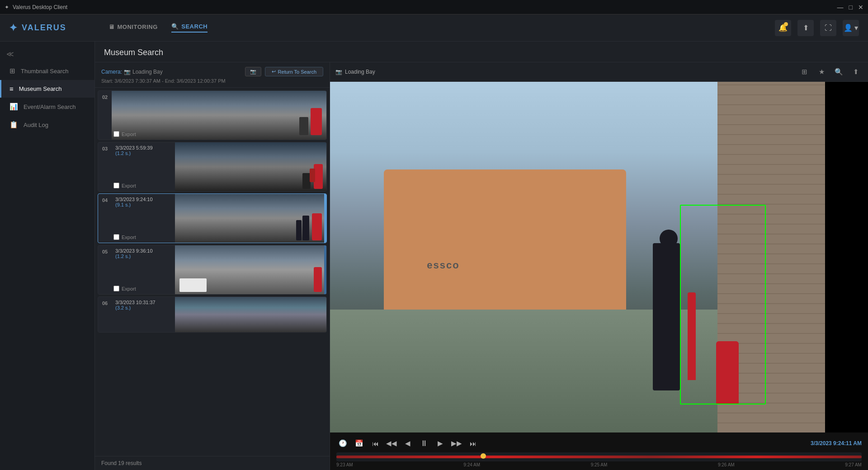 The height and width of the screenshot is (470, 868). I want to click on video-camera-label: 📷 Loading Bay, so click(355, 72).